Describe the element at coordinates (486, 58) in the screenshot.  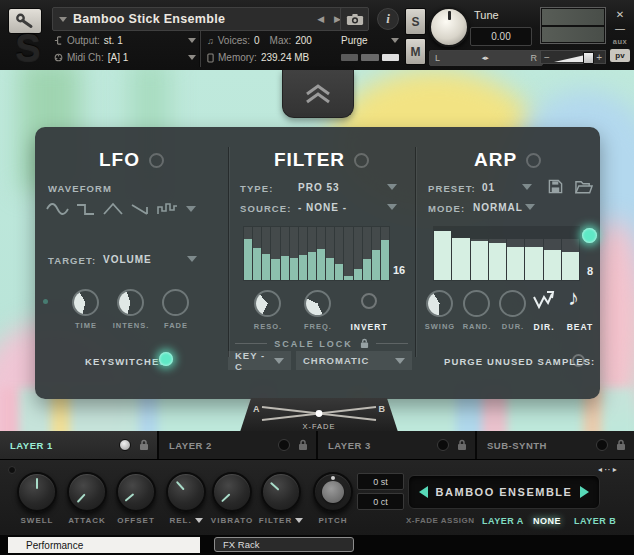
I see `pan-slider: L ◂▸ R` at that location.